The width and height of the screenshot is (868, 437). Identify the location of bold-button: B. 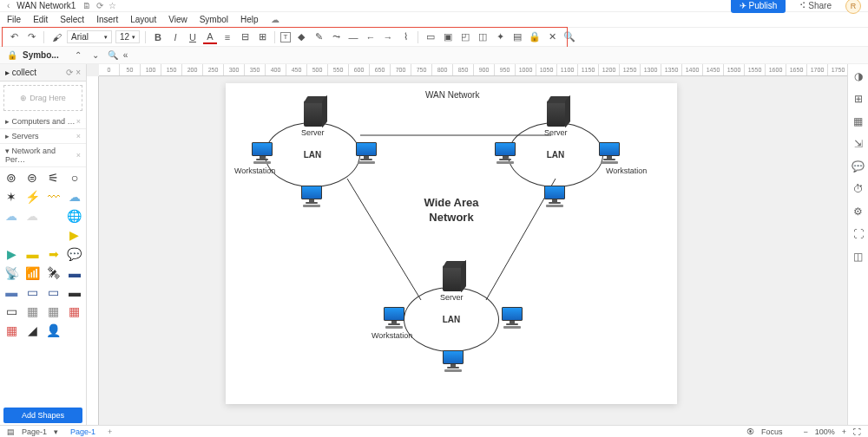
(158, 37).